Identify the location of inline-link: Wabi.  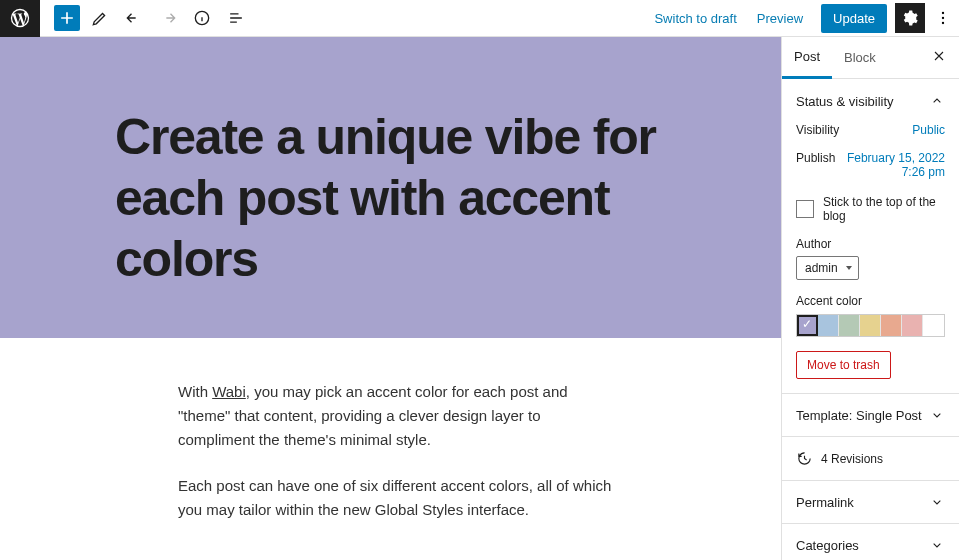
(229, 392).